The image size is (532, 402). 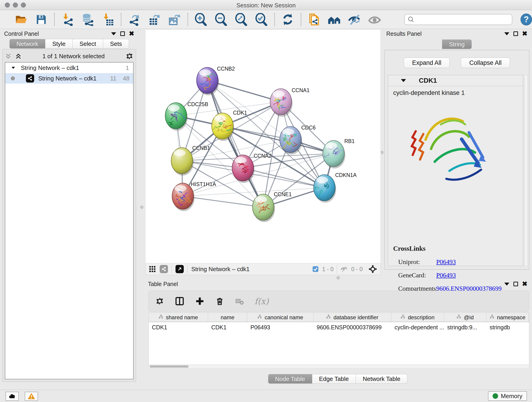 I want to click on zoom-out-button, so click(x=221, y=19).